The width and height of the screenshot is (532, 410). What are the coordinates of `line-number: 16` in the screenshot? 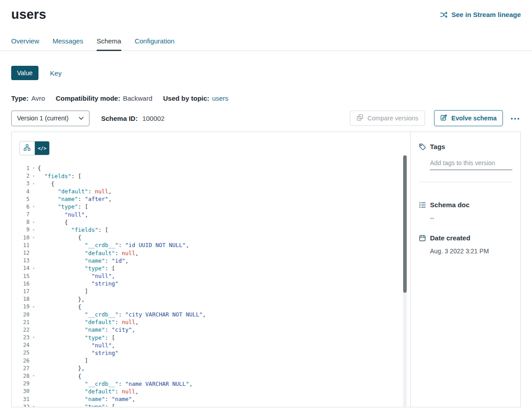 It's located at (21, 284).